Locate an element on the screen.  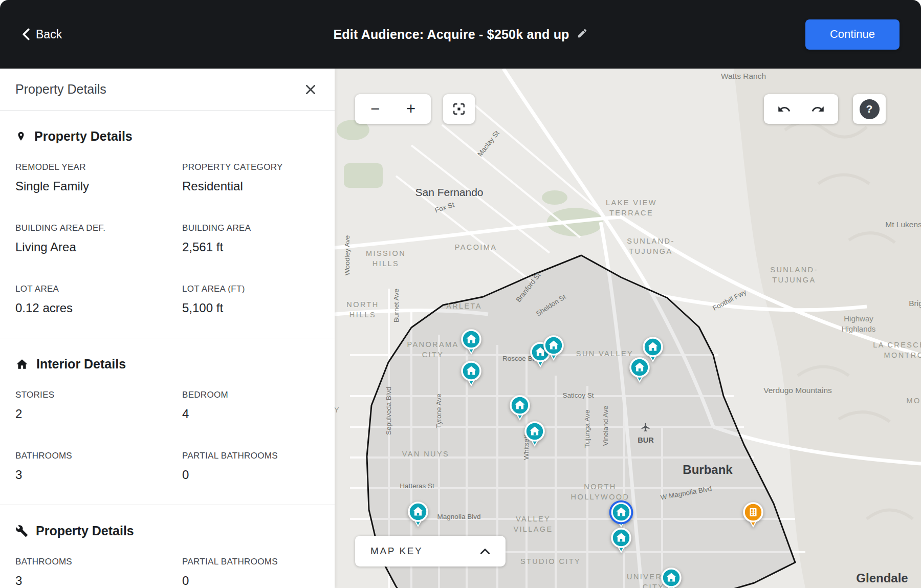
zoom-out-button: − is located at coordinates (375, 109).